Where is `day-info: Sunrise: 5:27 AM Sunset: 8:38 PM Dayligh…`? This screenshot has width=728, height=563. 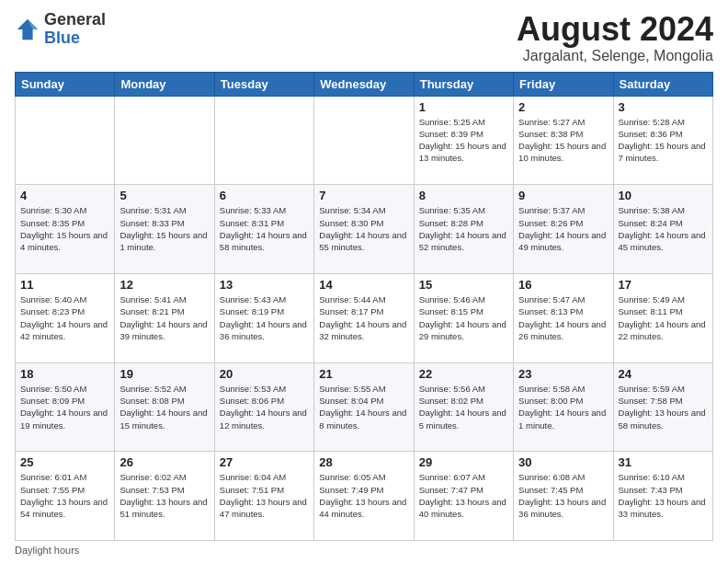
day-info: Sunrise: 5:27 AM Sunset: 8:38 PM Dayligh… is located at coordinates (563, 140).